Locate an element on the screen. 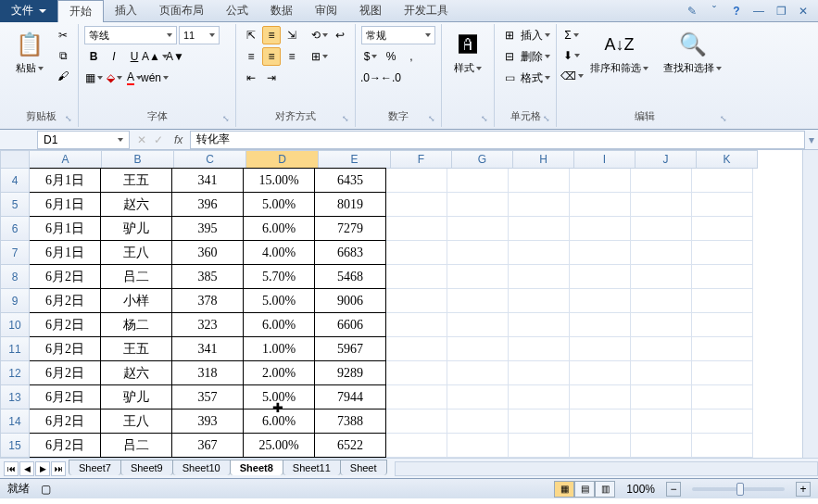 Image resolution: width=818 pixels, height=504 pixels. row-header-10: 10 is located at coordinates (15, 325).